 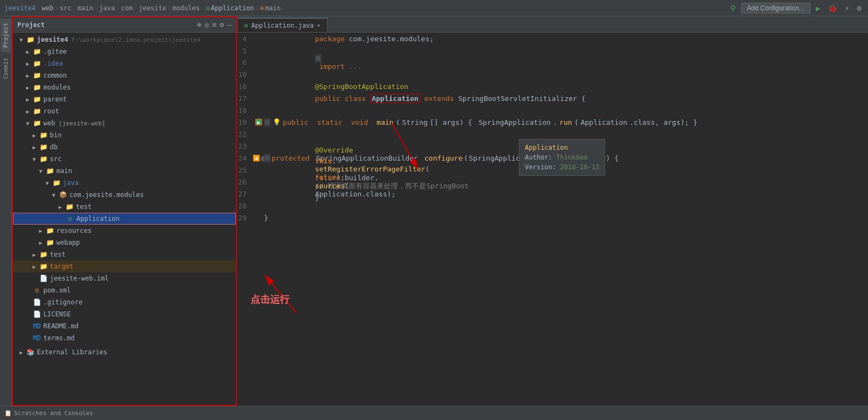 I want to click on top-bar: jeesite4 › web › src › main › java › com…, so click(x=434, y=8).